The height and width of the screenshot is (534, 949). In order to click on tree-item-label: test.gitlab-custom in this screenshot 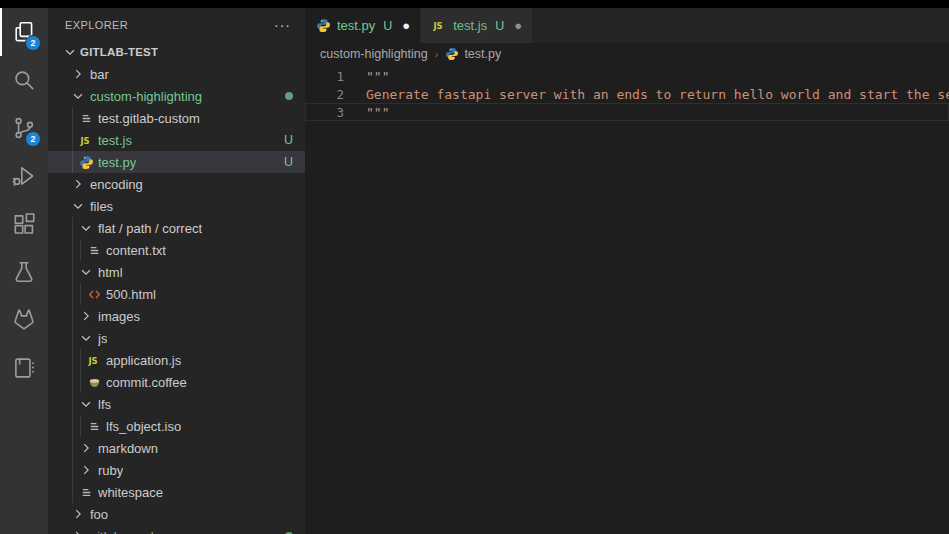, I will do `click(149, 118)`.